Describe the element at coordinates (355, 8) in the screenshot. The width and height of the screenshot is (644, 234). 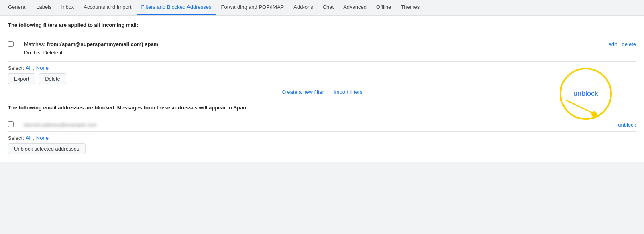
I see `tab-advanced: Advanced` at that location.